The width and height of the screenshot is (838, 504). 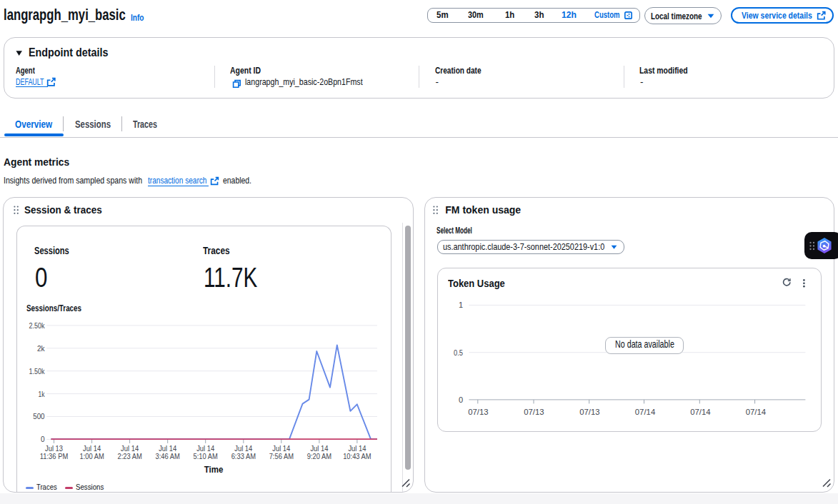 What do you see at coordinates (168, 456) in the screenshot?
I see `svg-text: 3:46 AM` at bounding box center [168, 456].